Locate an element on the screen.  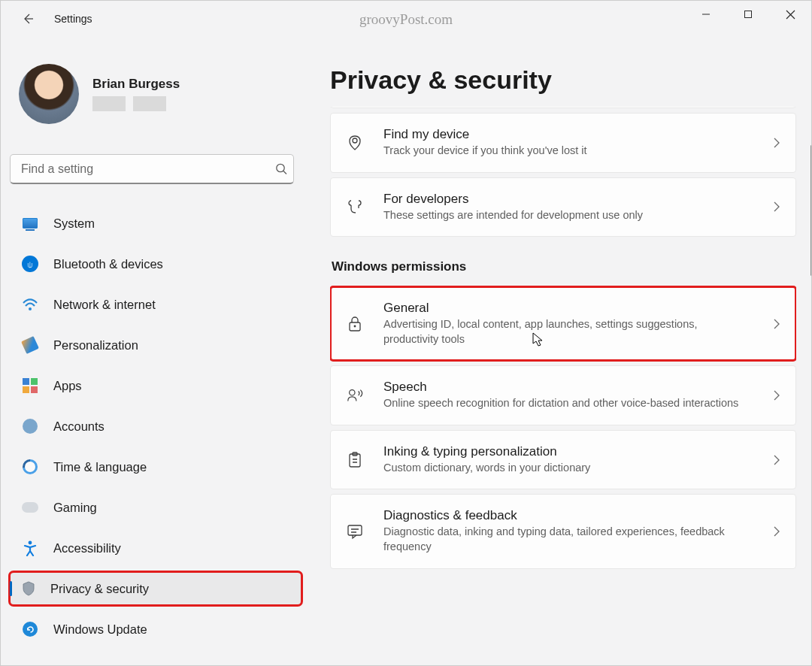
scrollbar-thumb is located at coordinates (810, 210).